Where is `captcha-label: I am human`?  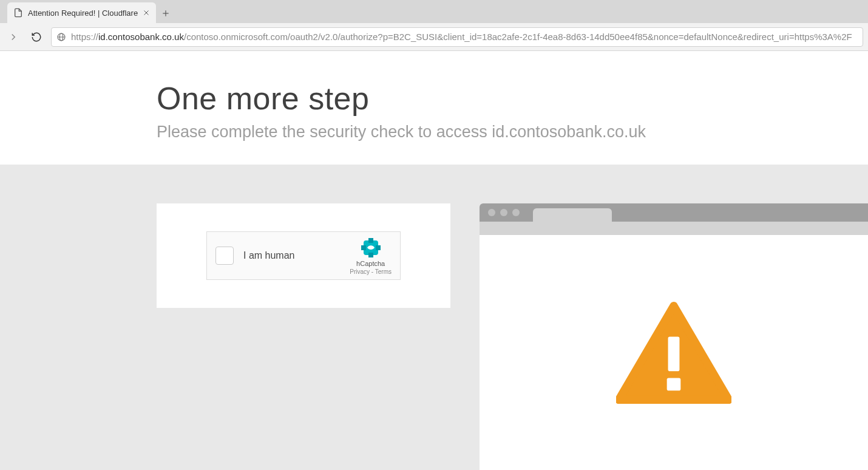
captcha-label: I am human is located at coordinates (291, 256).